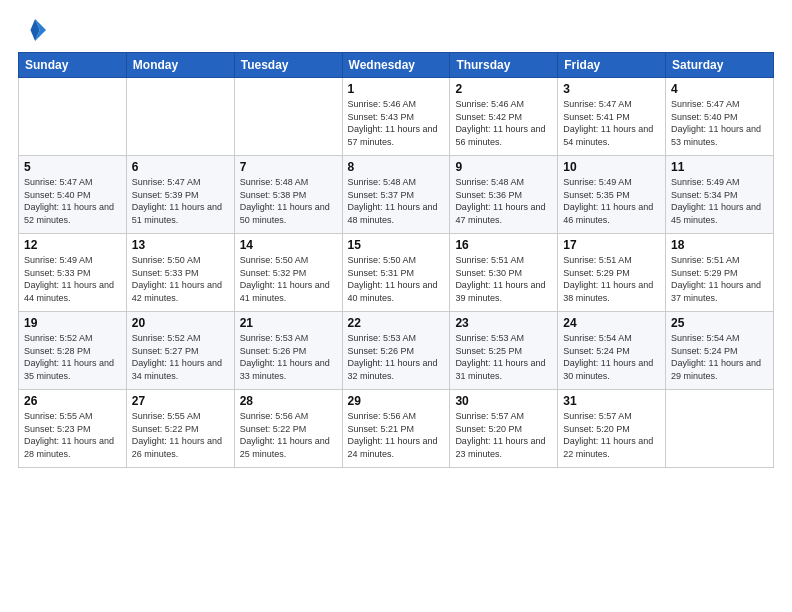 The width and height of the screenshot is (792, 612). What do you see at coordinates (504, 66) in the screenshot?
I see `calendar-weekday-thursday: Thursday` at bounding box center [504, 66].